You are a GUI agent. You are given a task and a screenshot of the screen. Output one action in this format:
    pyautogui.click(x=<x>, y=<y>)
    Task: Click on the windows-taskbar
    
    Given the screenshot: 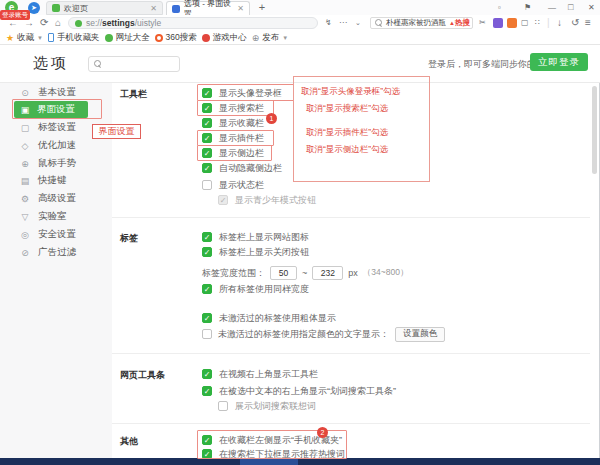 What is the action you would take?
    pyautogui.click(x=300, y=462)
    